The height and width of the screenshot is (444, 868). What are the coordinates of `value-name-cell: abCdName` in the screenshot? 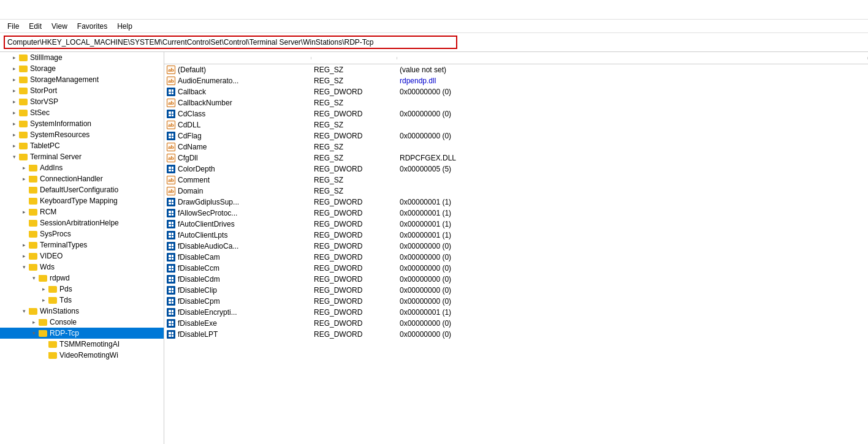 It's located at (238, 147).